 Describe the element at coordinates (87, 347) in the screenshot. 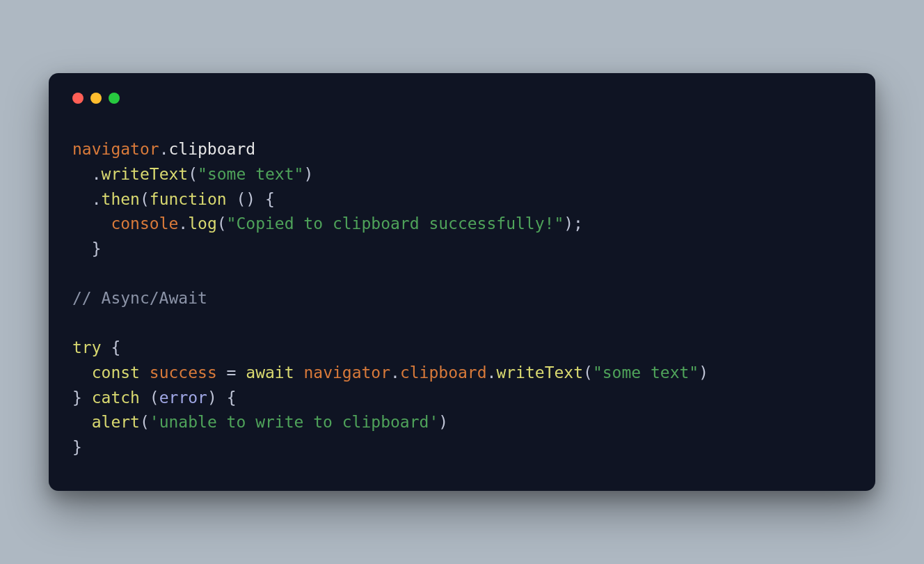

I see `token-try: try` at that location.